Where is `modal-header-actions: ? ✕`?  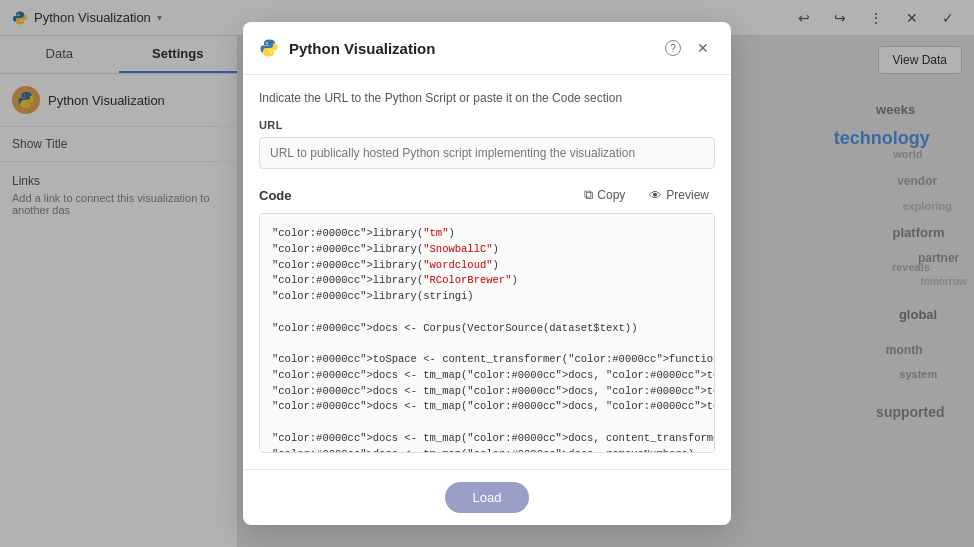 modal-header-actions: ? ✕ is located at coordinates (688, 48).